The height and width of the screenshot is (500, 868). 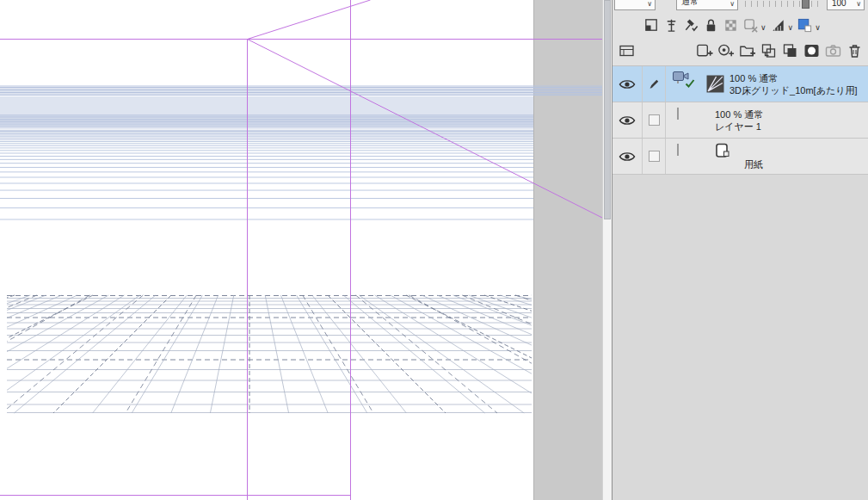 What do you see at coordinates (811, 51) in the screenshot?
I see `create-mask-icon` at bounding box center [811, 51].